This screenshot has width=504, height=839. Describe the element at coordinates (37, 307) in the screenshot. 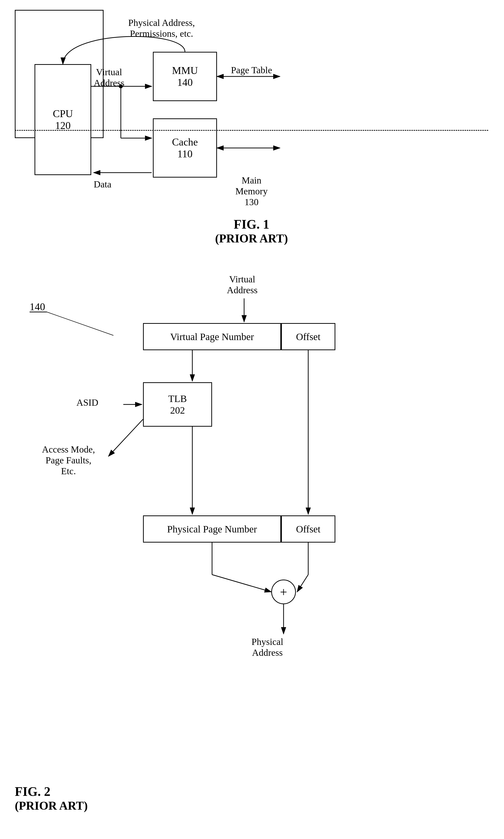

I see `ref-140-label: 140` at that location.